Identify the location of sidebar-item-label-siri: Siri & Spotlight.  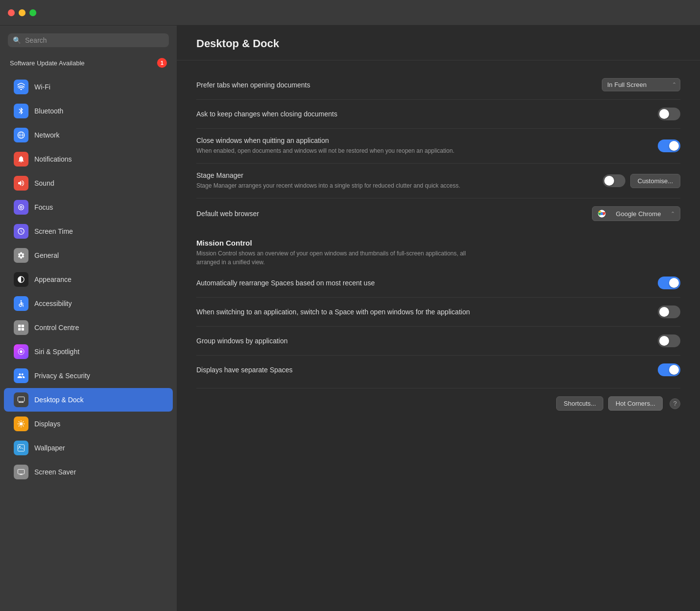
(57, 352).